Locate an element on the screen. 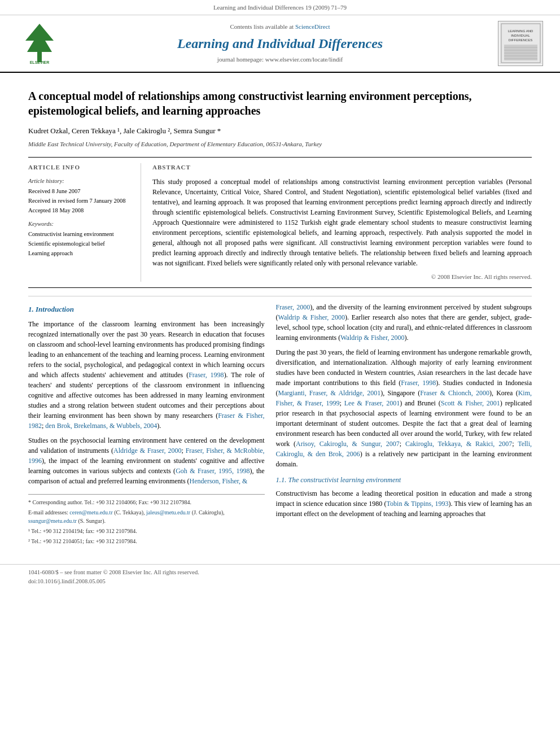 This screenshot has width=560, height=747. sciencedirect-link: Contents lists available at ScienceDirec… is located at coordinates (280, 27).